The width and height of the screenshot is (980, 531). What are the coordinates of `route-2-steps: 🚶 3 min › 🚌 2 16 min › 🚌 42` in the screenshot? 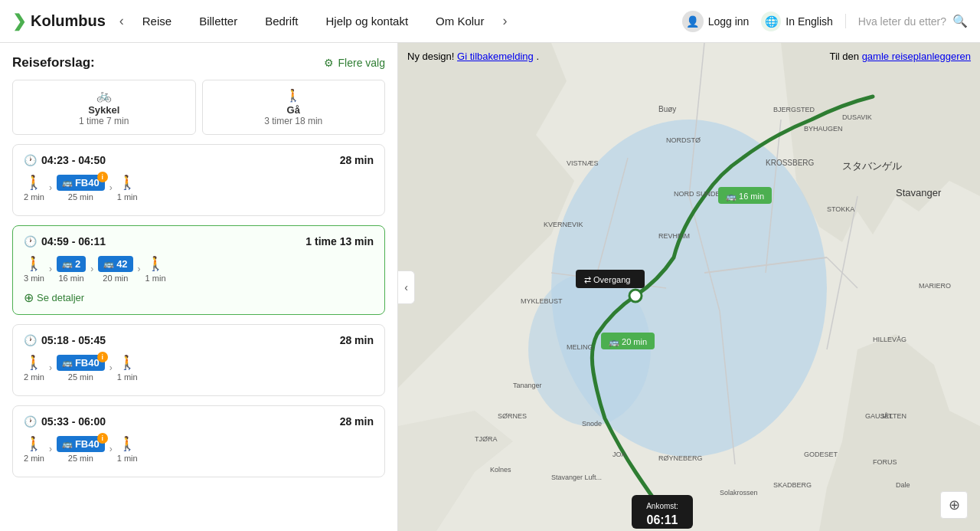 It's located at (199, 269).